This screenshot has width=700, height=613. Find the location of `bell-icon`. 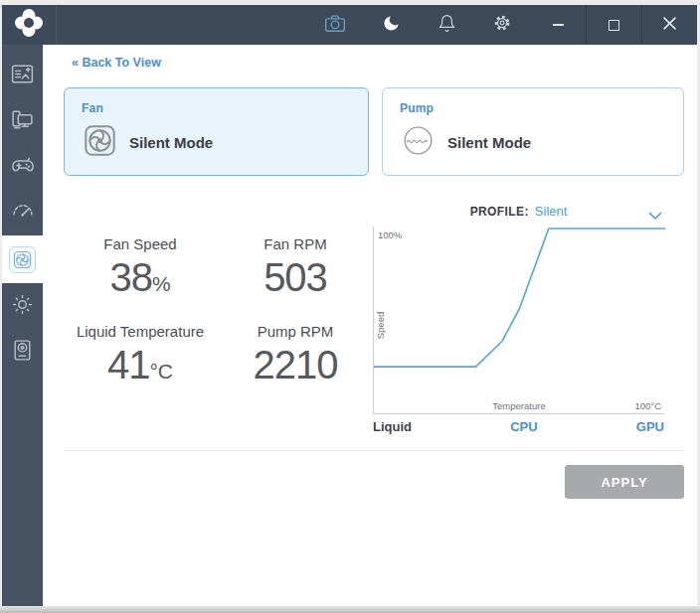

bell-icon is located at coordinates (447, 26).